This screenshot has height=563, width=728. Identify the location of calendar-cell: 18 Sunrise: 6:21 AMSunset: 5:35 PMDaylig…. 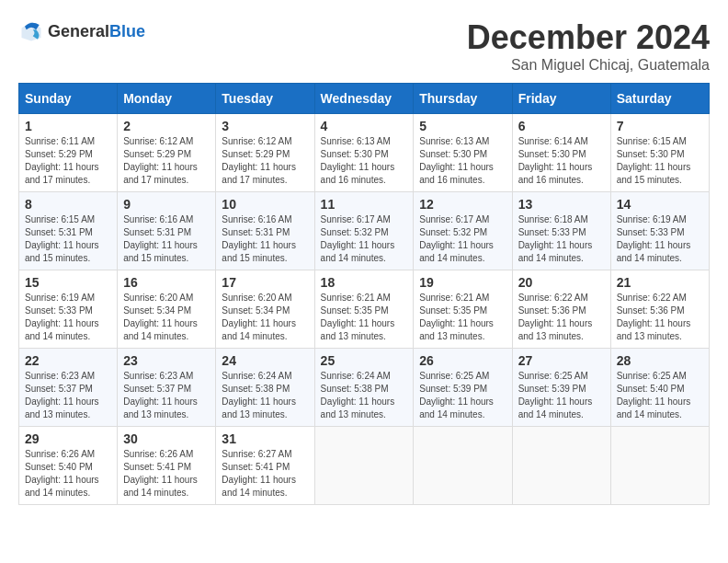
(364, 309).